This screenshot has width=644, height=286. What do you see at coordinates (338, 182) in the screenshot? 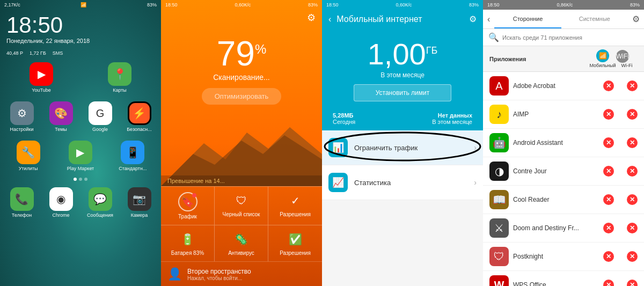
I see `statistics-icon: 📈` at bounding box center [338, 182].